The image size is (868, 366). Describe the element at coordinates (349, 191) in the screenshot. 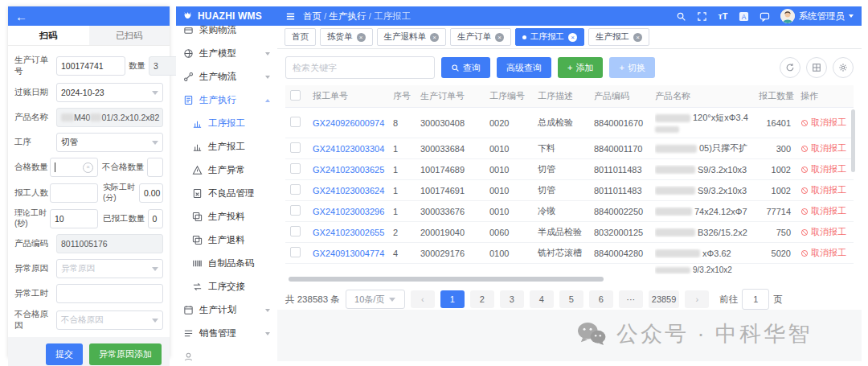

I see `report-no-link: GX241023003624` at that location.